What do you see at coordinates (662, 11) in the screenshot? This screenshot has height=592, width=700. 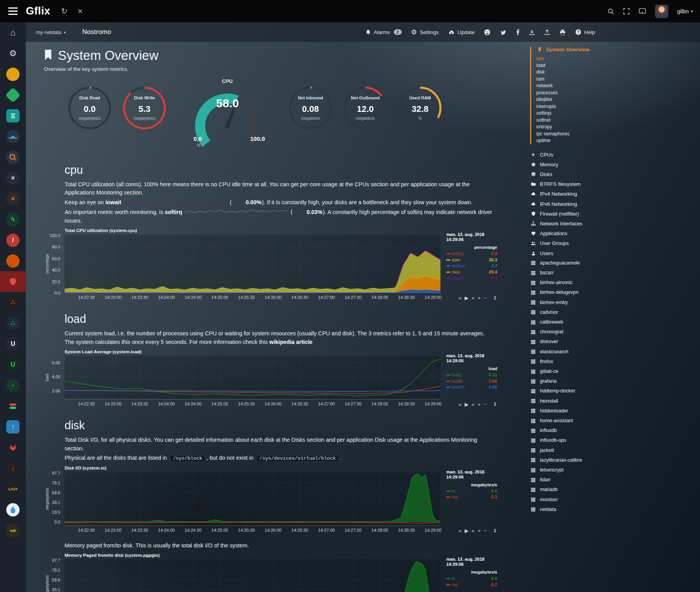 I see `avatar` at bounding box center [662, 11].